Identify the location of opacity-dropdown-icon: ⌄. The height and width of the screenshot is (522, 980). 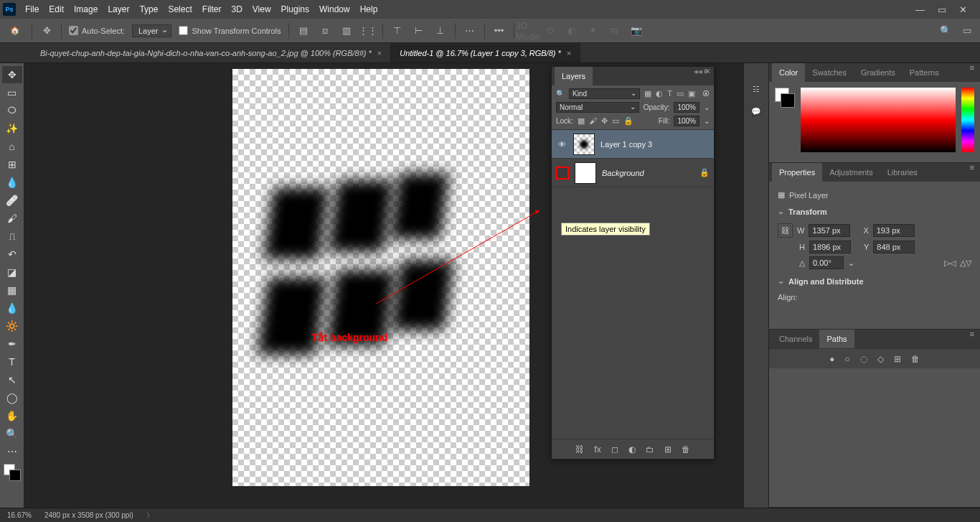
(707, 108).